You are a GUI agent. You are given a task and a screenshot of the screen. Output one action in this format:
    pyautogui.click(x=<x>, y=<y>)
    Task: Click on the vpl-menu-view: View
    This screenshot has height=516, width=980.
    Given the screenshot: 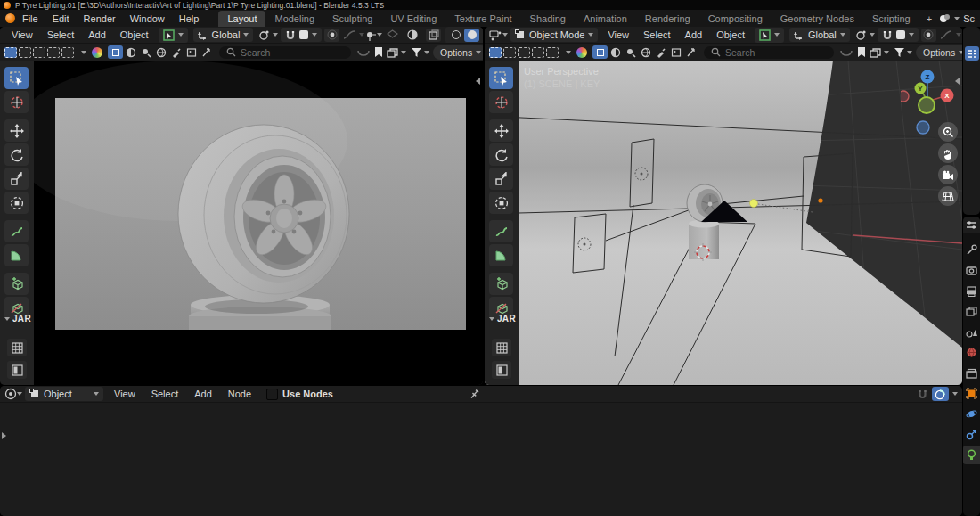 What is the action you would take?
    pyautogui.click(x=22, y=35)
    